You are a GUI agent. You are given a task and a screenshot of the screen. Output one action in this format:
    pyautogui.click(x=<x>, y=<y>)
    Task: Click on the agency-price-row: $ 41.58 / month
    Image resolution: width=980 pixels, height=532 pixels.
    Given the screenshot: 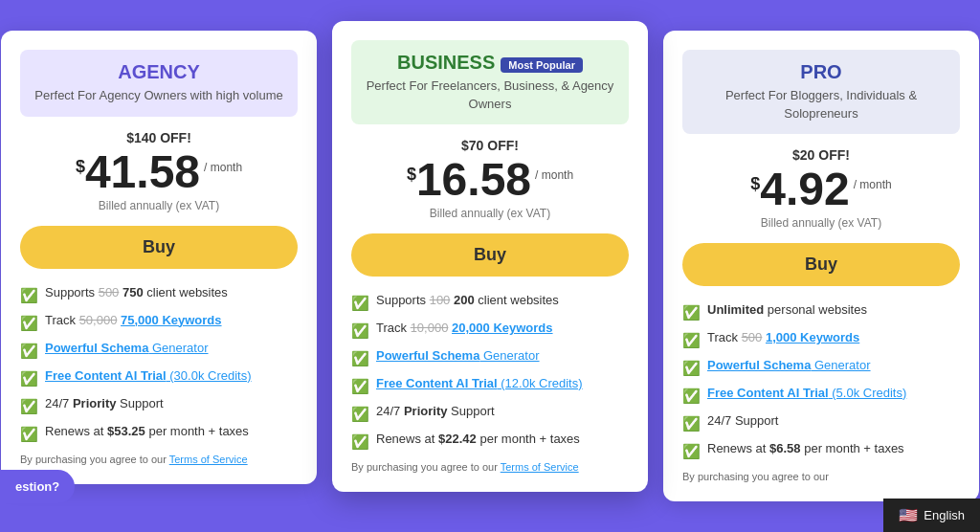 What is the action you would take?
    pyautogui.click(x=159, y=172)
    